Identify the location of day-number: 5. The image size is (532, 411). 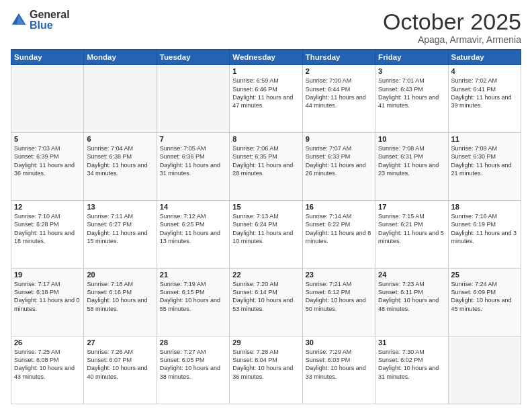
(47, 139).